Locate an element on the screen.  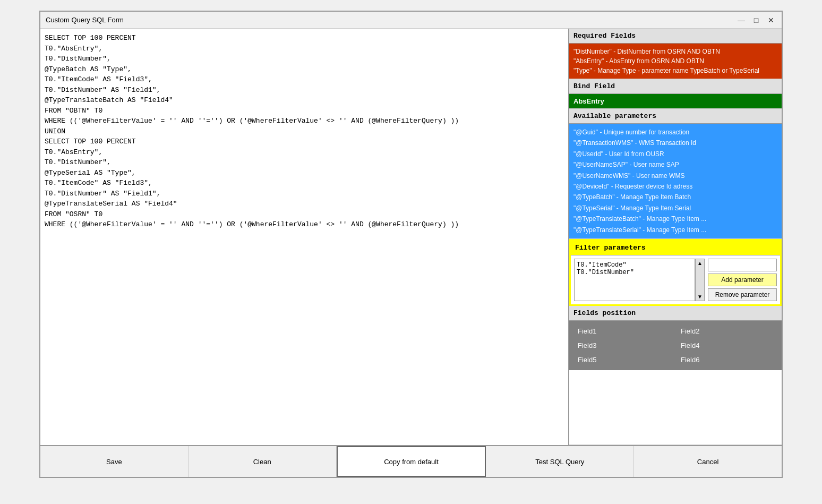
filter-input-area: Add parameter Remove parameter is located at coordinates (742, 280).